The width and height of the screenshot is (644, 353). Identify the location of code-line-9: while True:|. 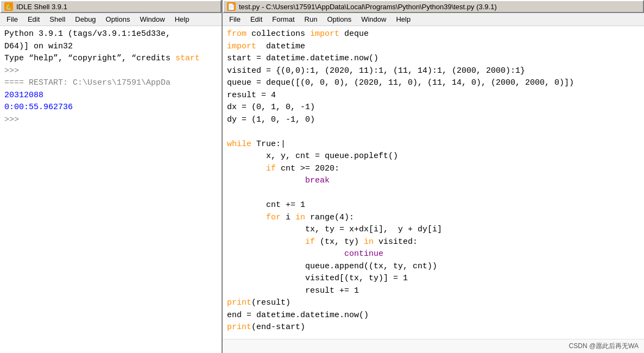
(433, 144).